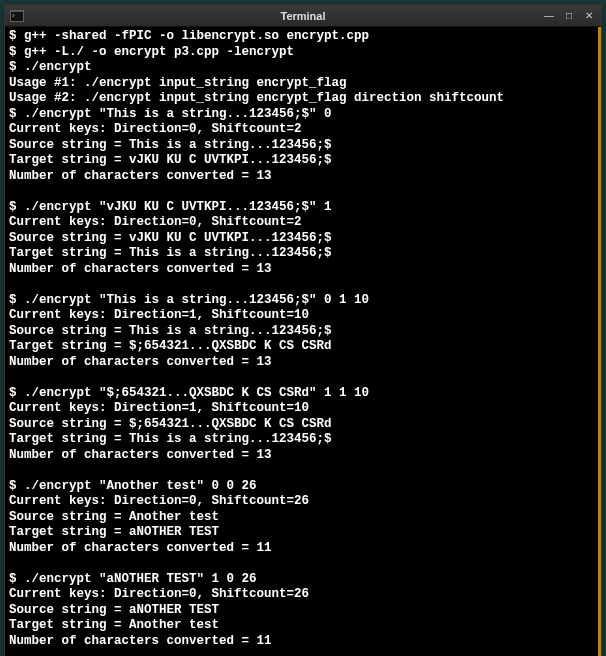  Describe the element at coordinates (302, 533) in the screenshot. I see `terminal-line: Target string = aNOTHER TEST` at that location.